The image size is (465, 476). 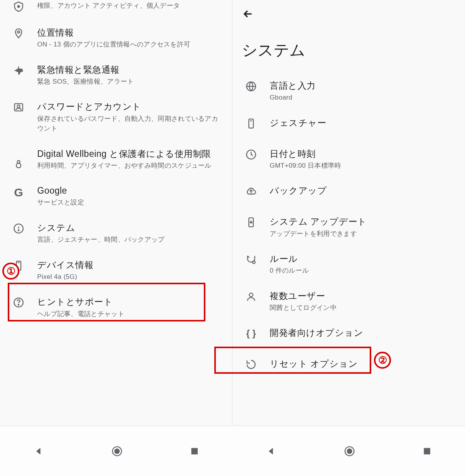 I want to click on settings-item-sub: サービスと設定, so click(x=130, y=203).